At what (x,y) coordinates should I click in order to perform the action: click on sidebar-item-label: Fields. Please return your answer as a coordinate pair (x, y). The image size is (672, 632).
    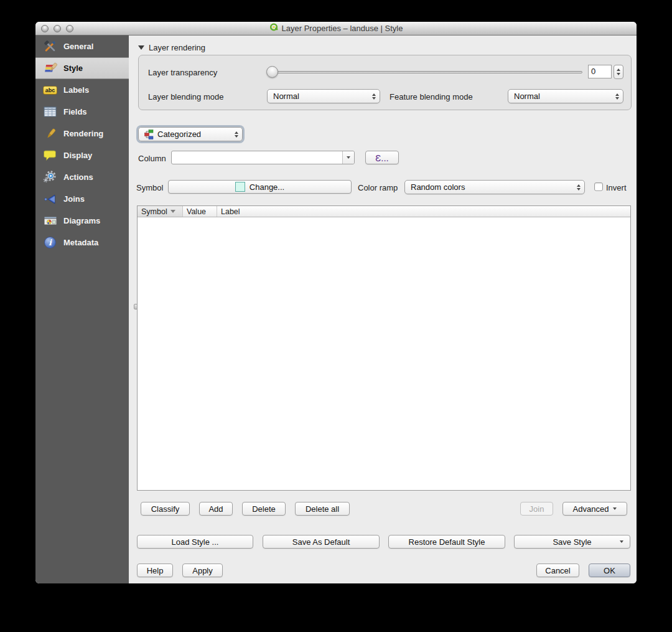
    Looking at the image, I should click on (75, 112).